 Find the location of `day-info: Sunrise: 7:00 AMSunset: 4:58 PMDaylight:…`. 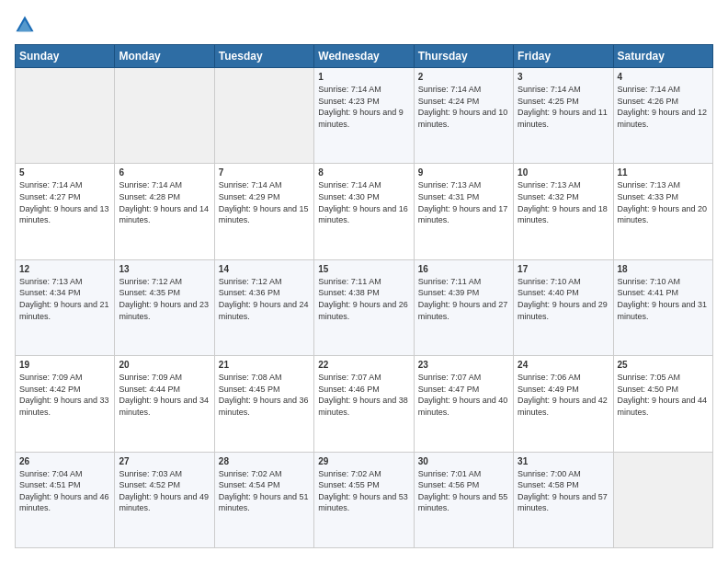

day-info: Sunrise: 7:00 AMSunset: 4:58 PMDaylight:… is located at coordinates (563, 491).